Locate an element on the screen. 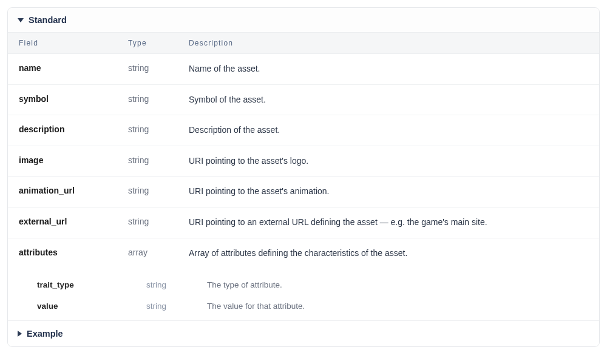 This screenshot has width=607, height=364. table-row: external_url string URI pointing to an e… is located at coordinates (304, 223).